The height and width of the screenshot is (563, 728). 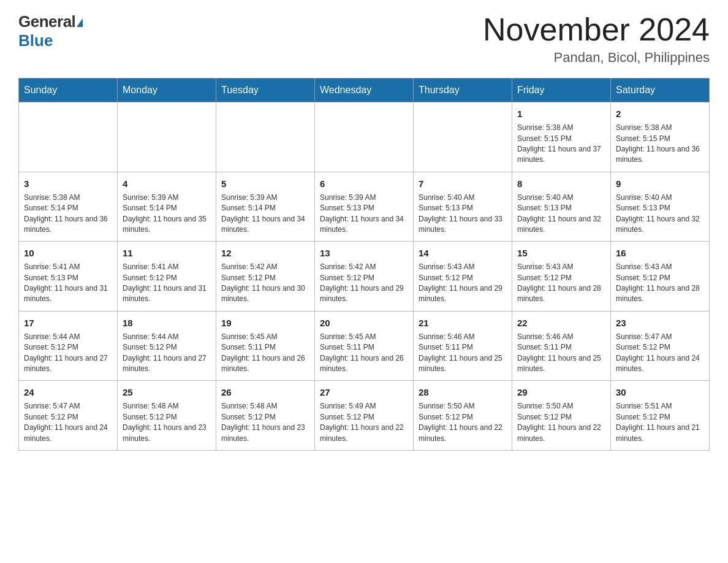 I want to click on calendar-day-cell: 8Sunrise: 5:40 AM Sunset: 5:13 PM Daylig…, so click(x=561, y=207).